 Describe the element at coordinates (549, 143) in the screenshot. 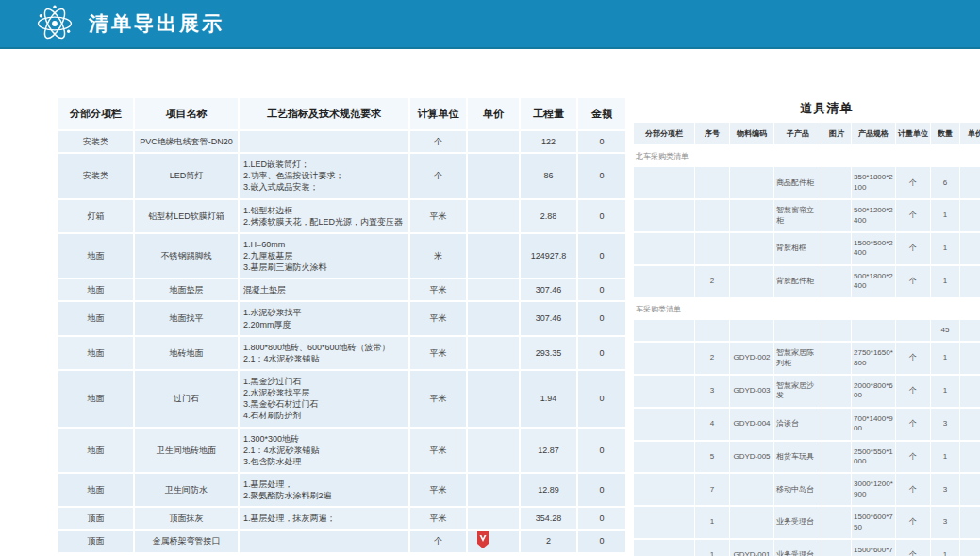

I see `boq-cell: 122` at that location.